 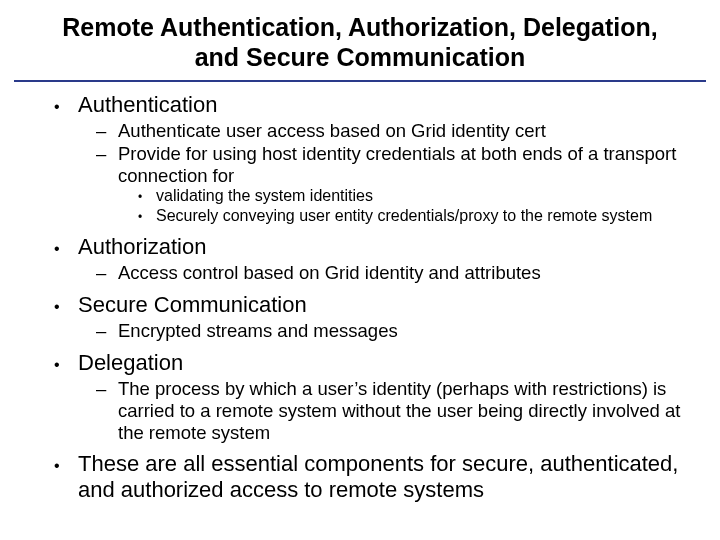 What do you see at coordinates (375, 477) in the screenshot?
I see `bullet-lvl1: • These are all essential components for…` at bounding box center [375, 477].